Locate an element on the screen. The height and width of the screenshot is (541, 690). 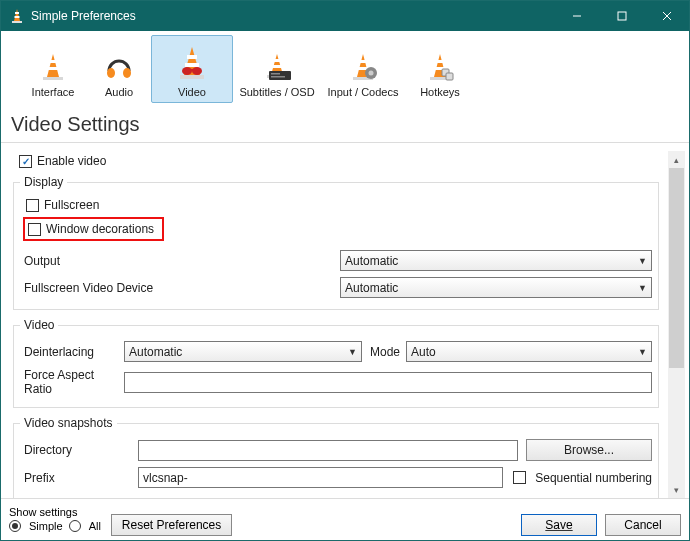
deinterlacing-combo: Automatic▼ is located at coordinates (243, 352).